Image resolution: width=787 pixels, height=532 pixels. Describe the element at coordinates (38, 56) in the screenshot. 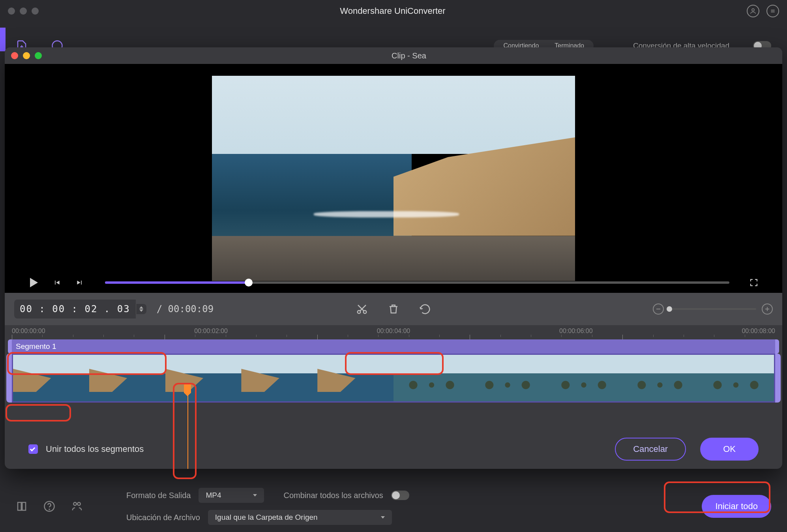

I see `dialog-maximize-button` at that location.